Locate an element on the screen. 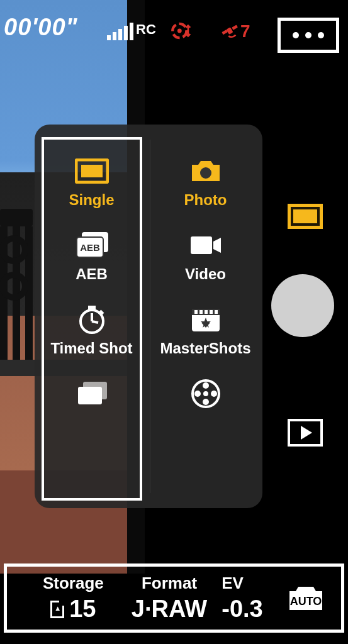  storage-setting: Storage 15 is located at coordinates (73, 598).